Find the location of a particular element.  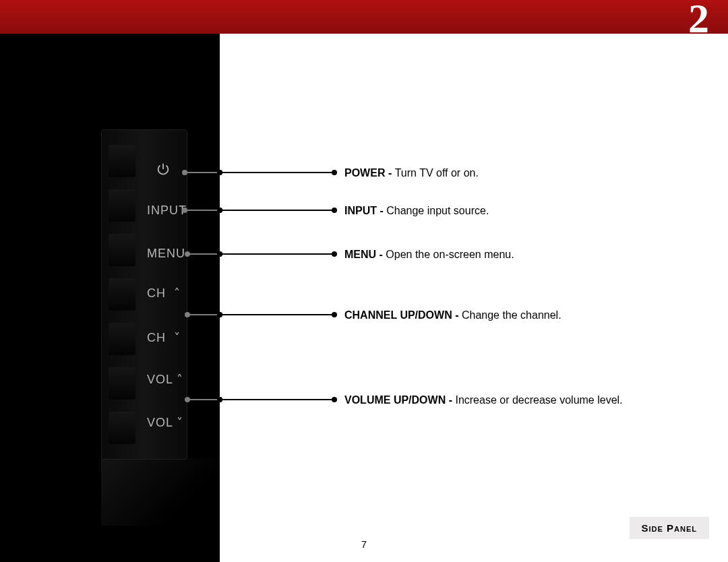

menu-button is located at coordinates (122, 250).